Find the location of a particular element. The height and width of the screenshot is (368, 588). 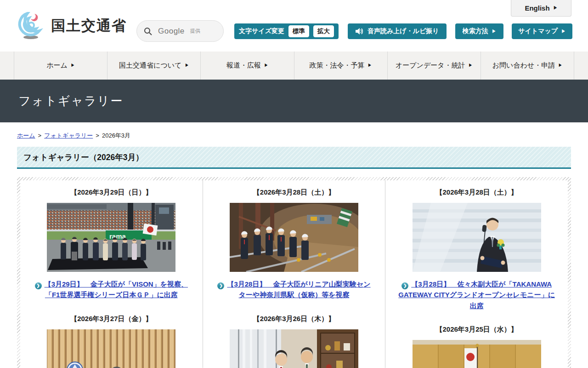

breadcrumb: ホーム>フォトギャラリー>2026年3月 is located at coordinates (294, 136).